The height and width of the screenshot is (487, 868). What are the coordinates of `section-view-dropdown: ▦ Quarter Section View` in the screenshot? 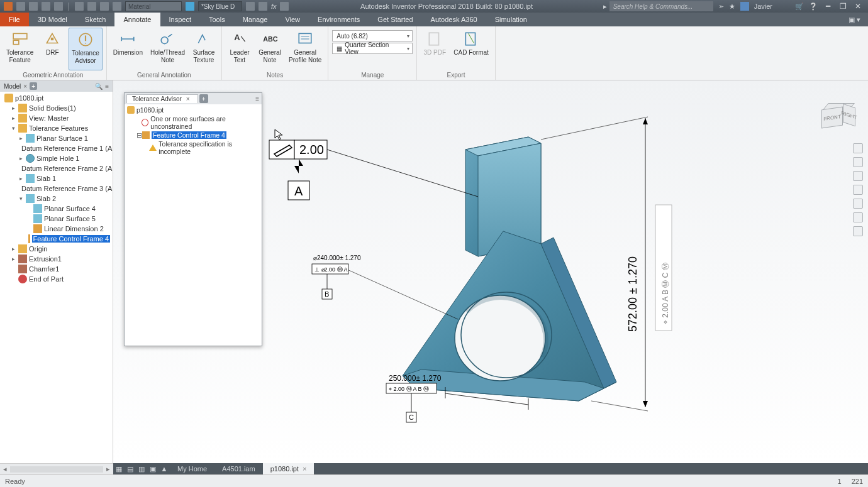 It's located at (372, 48).